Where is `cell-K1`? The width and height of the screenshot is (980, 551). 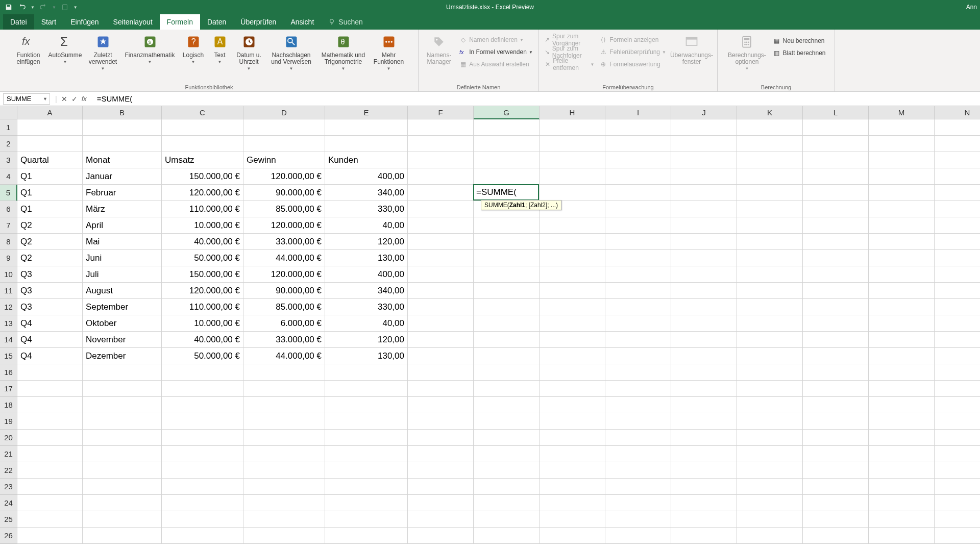 cell-K1 is located at coordinates (770, 128).